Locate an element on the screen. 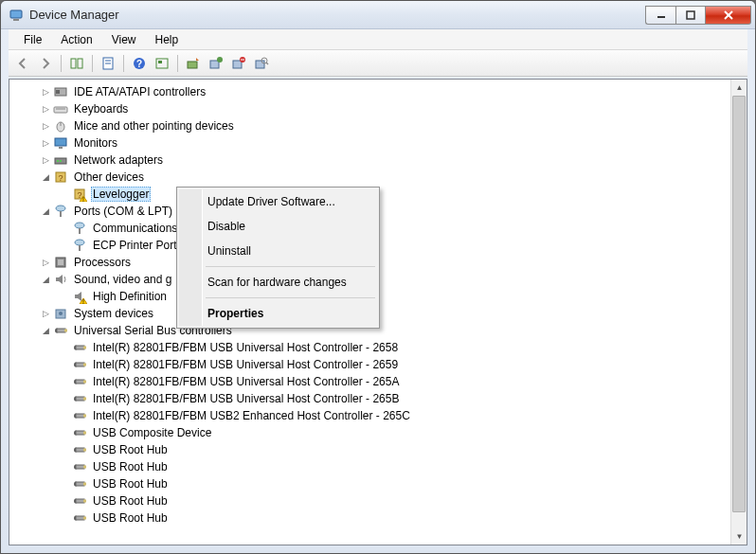  tree-node: ▷Mice and other pointing devices is located at coordinates (380, 126).